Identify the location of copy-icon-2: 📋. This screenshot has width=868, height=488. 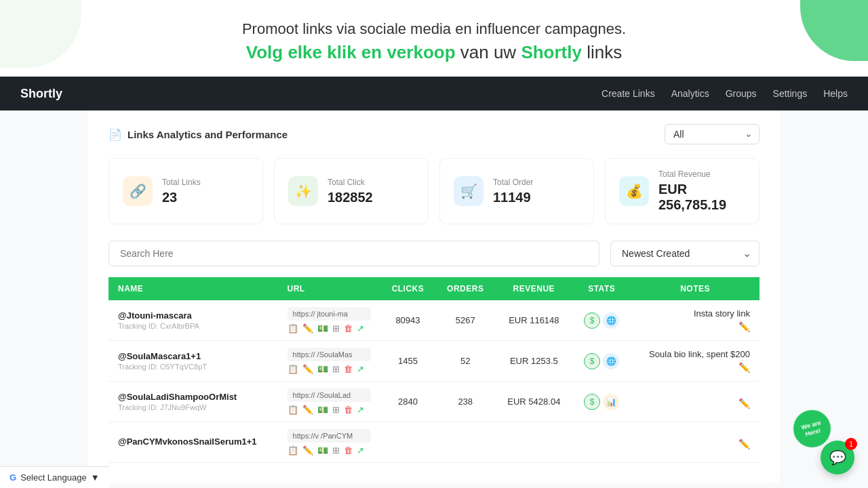
(293, 409).